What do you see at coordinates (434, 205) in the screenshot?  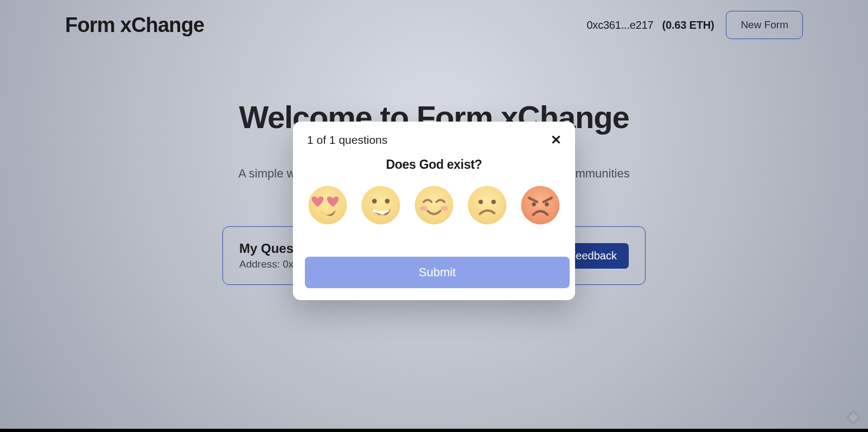 I see `emoji-options` at bounding box center [434, 205].